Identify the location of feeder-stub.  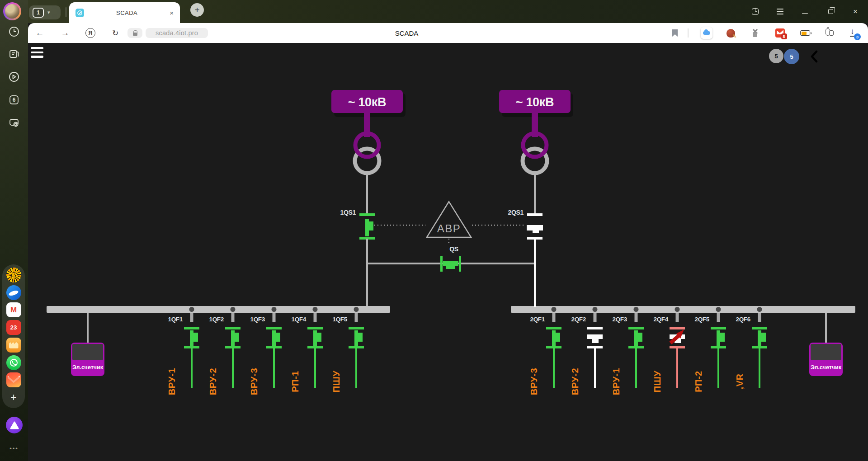
(595, 317).